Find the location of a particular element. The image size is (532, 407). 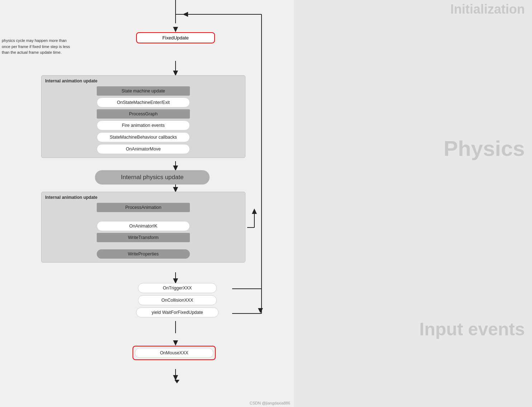

on-state-machine-enter-exit-node: OnStateMachineEnter/Exit is located at coordinates (143, 102).